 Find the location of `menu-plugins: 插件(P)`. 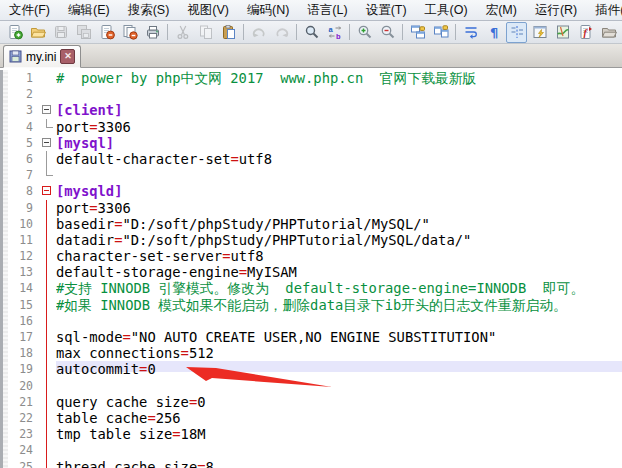

menu-plugins: 插件(P) is located at coordinates (604, 10).